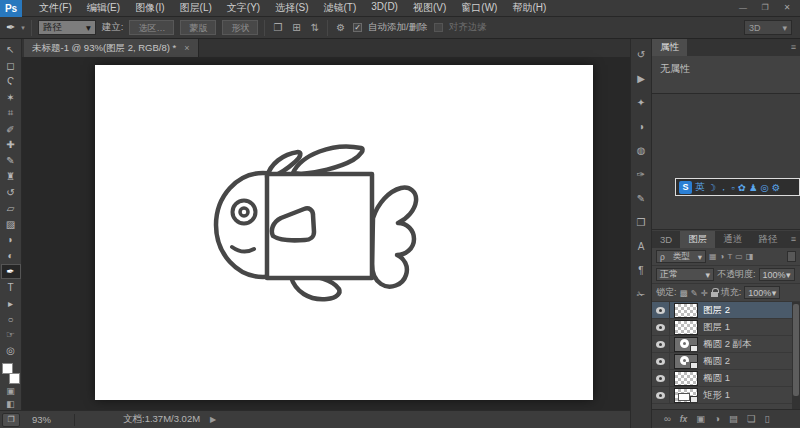 This screenshot has height=428, width=800. What do you see at coordinates (11, 303) in the screenshot?
I see `path-selection-tool: ▸` at bounding box center [11, 303].